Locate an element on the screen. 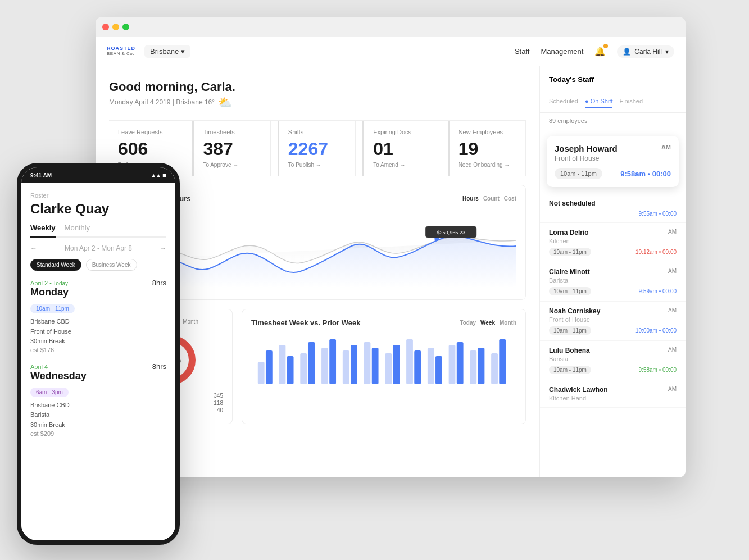 Image resolution: width=749 pixels, height=560 pixels. employee-item: Claire Minott Barista AM 10am - 11pm 9:5… is located at coordinates (612, 282).